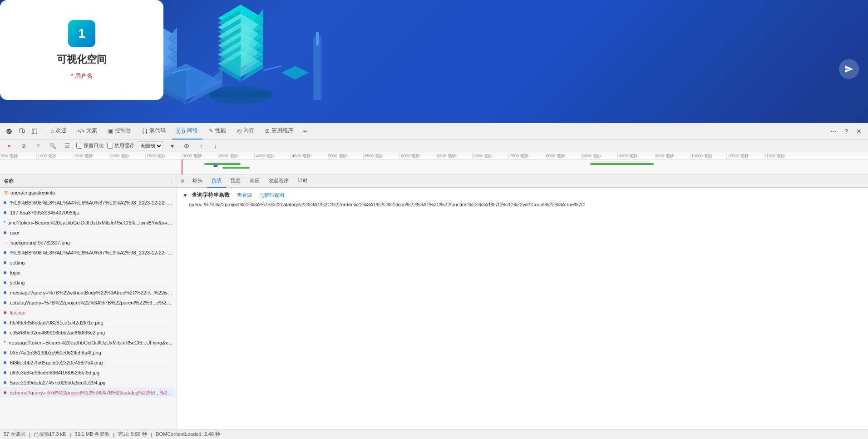 The image size is (868, 439). I want to click on add-tab-btn: +, so click(305, 131).